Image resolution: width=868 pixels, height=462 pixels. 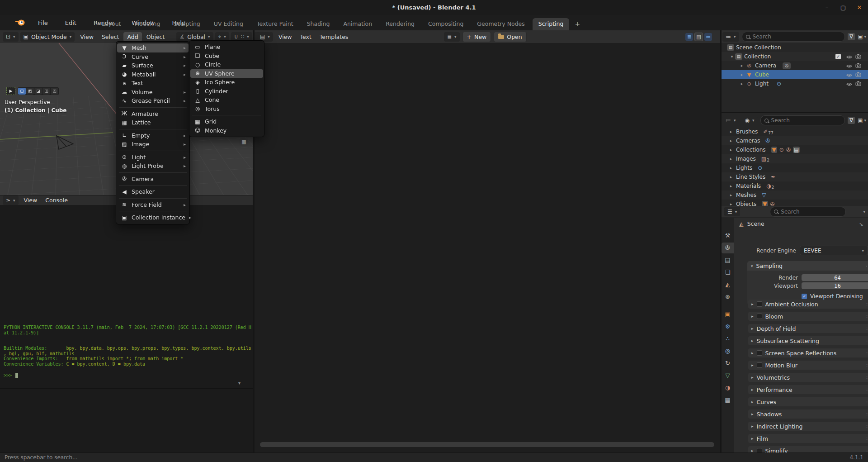 I want to click on properties-tab-output: ▤, so click(x=728, y=260).